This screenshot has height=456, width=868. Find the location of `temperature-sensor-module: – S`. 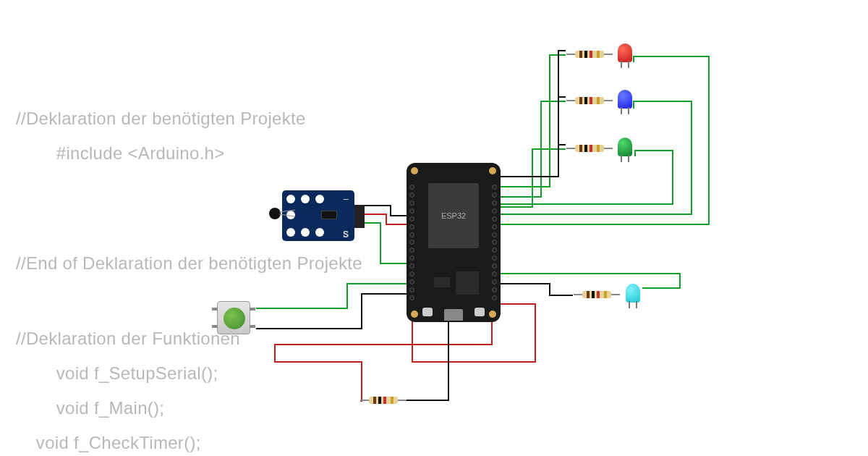

temperature-sensor-module: – S is located at coordinates (318, 216).